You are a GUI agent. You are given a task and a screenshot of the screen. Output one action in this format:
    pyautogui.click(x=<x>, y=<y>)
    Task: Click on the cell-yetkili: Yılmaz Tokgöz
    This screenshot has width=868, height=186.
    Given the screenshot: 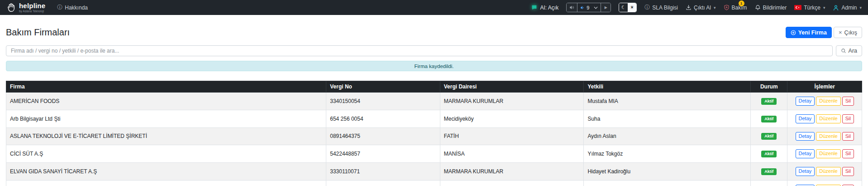 What is the action you would take?
    pyautogui.click(x=667, y=154)
    